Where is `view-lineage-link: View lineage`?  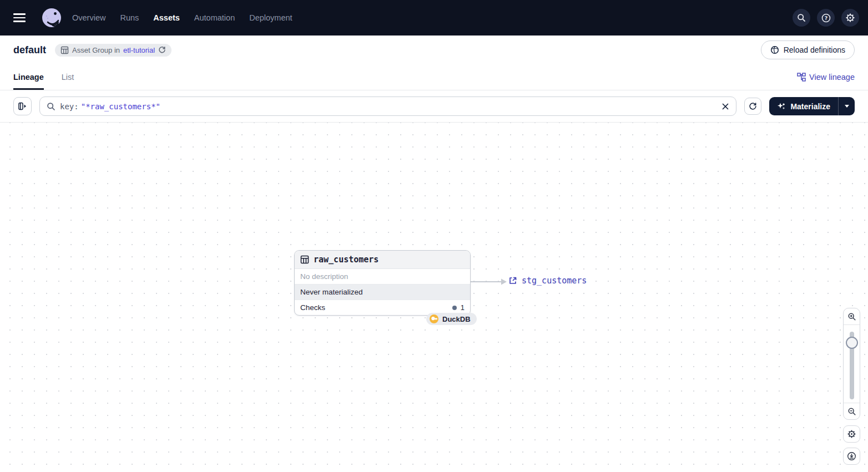 view-lineage-link: View lineage is located at coordinates (826, 77).